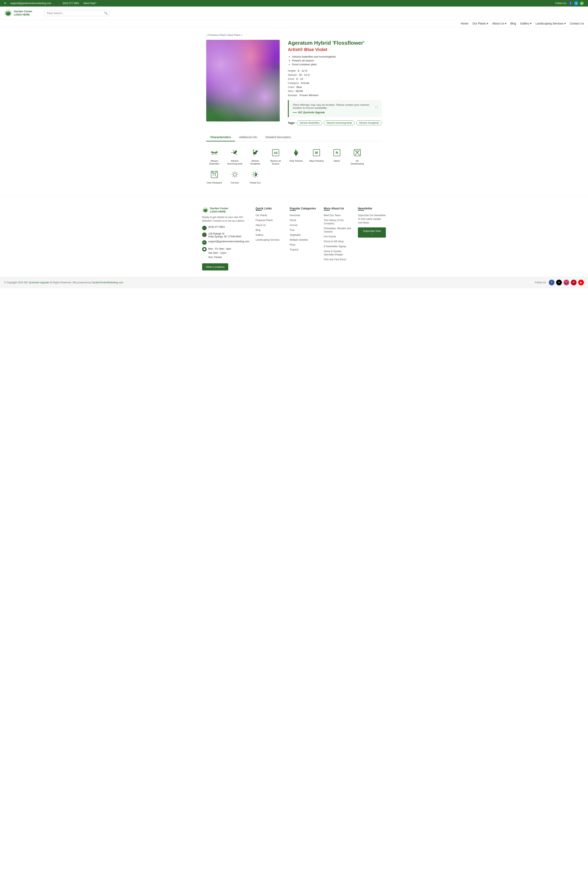 This screenshot has width=588, height=881. Describe the element at coordinates (235, 35) in the screenshot. I see `next-plant-link: Next Plant »` at that location.